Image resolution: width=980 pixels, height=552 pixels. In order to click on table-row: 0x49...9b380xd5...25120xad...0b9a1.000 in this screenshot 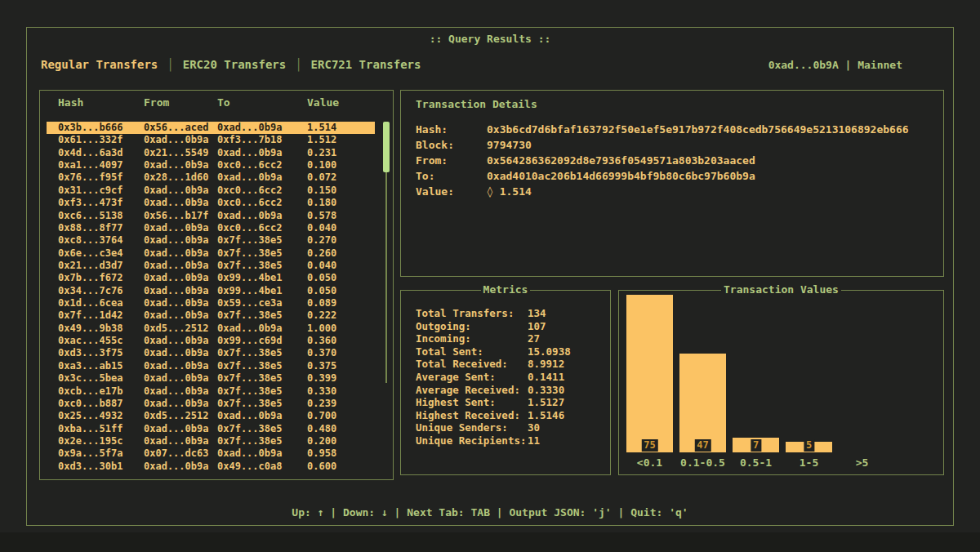, I will do `click(211, 328)`.